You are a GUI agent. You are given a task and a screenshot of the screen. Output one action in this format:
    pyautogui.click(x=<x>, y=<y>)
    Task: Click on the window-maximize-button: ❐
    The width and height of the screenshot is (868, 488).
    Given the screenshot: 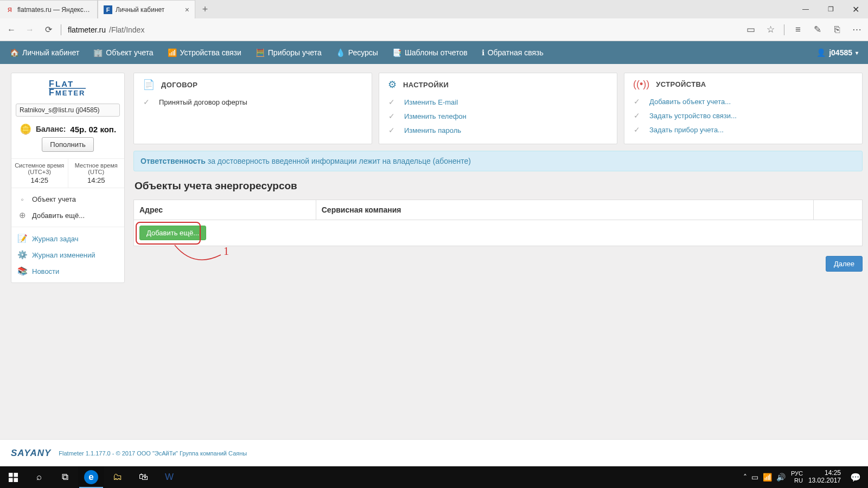 What is the action you would take?
    pyautogui.click(x=831, y=9)
    